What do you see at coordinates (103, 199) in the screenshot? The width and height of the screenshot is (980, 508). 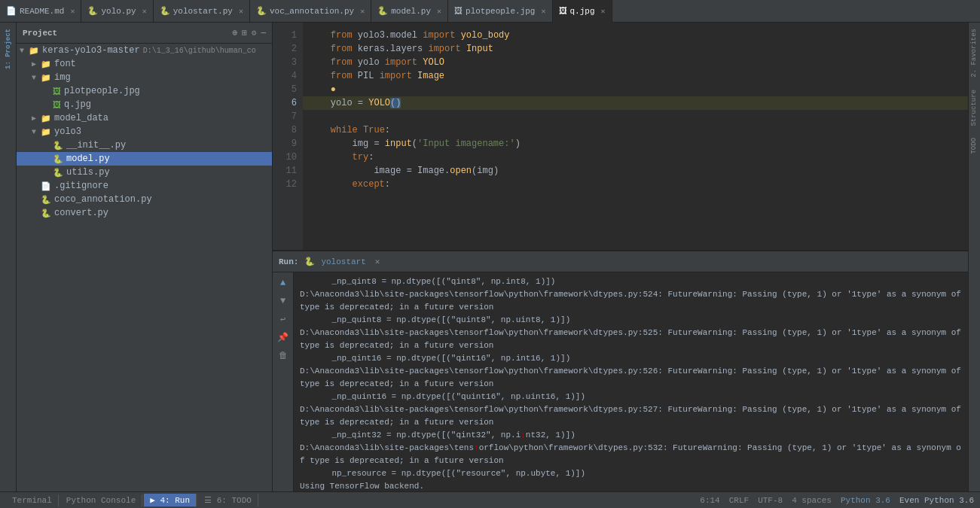 I see `coco-file-label: coco_annotation.py` at bounding box center [103, 199].